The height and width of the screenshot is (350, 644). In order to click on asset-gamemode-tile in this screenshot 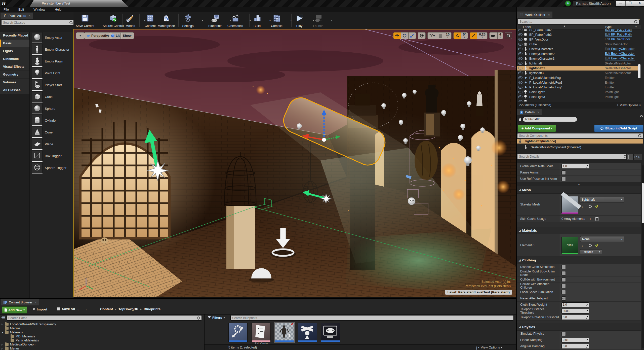, I will do `click(331, 332)`.